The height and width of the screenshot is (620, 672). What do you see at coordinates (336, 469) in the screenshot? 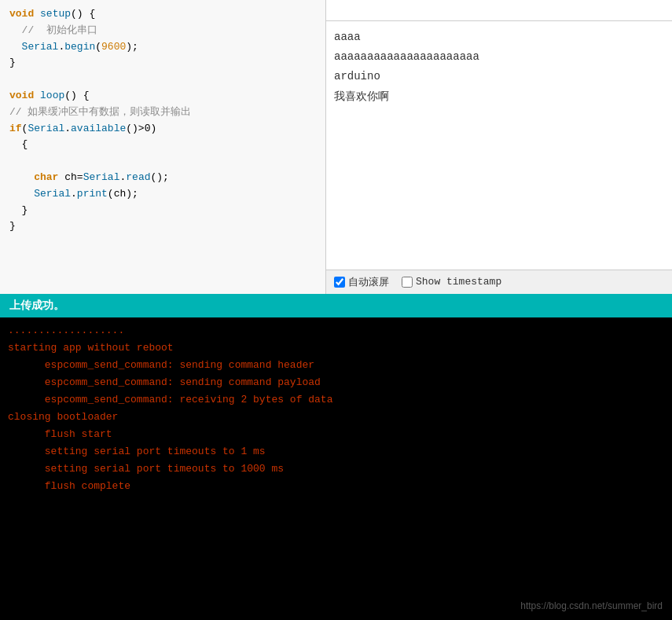
I see `console-line: setting serial port timeouts to 1000 ms` at bounding box center [336, 469].